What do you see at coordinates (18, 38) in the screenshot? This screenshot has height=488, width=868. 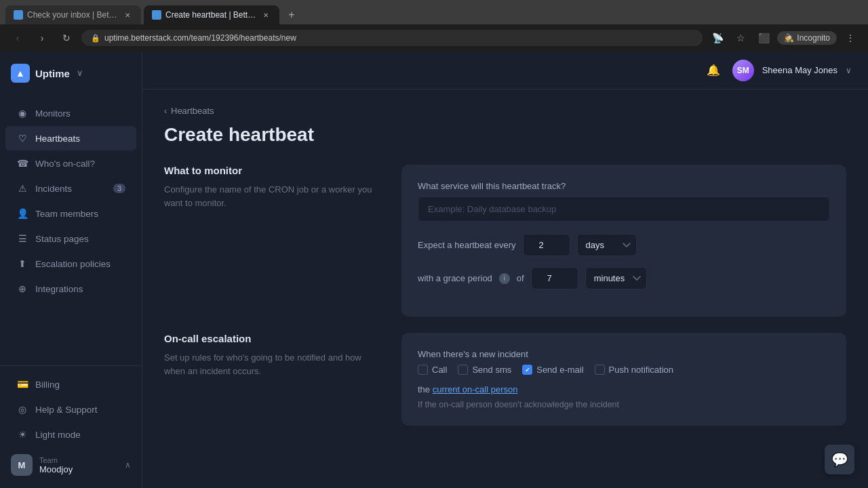 I see `back-button: ‹` at bounding box center [18, 38].